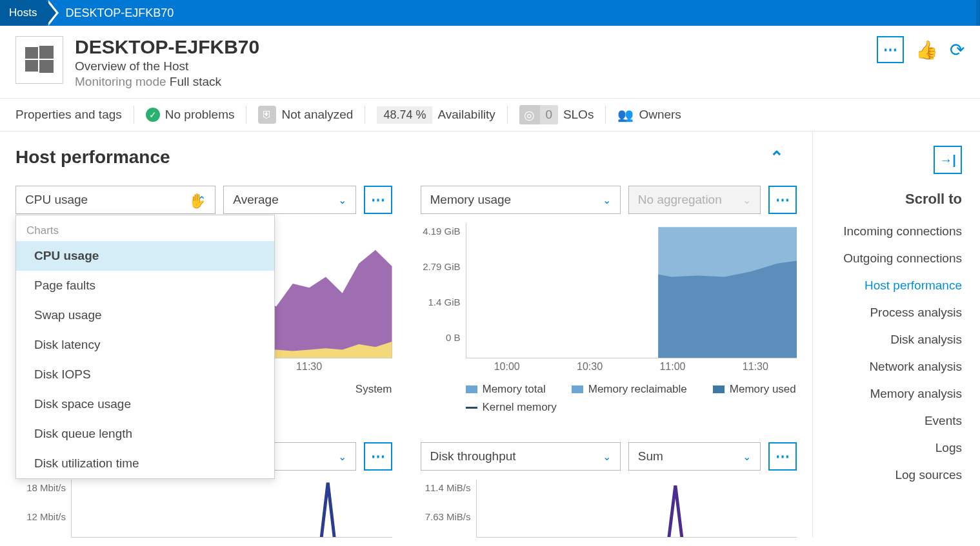  Describe the element at coordinates (511, 407) in the screenshot. I see `legend-item: Kernel memory` at that location.